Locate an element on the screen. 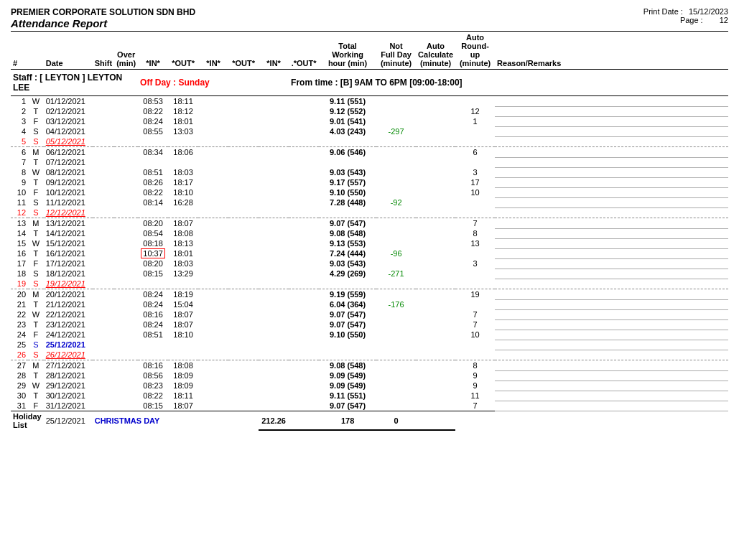 This screenshot has height=560, width=739. col-date: Date is located at coordinates (68, 50).